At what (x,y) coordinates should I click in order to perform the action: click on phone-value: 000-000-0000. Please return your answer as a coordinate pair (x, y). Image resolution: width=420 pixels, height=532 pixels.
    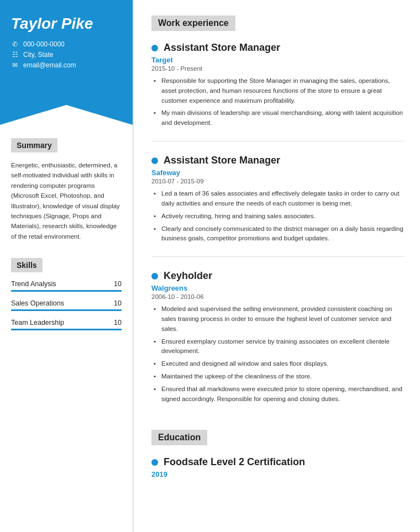
    Looking at the image, I should click on (44, 44).